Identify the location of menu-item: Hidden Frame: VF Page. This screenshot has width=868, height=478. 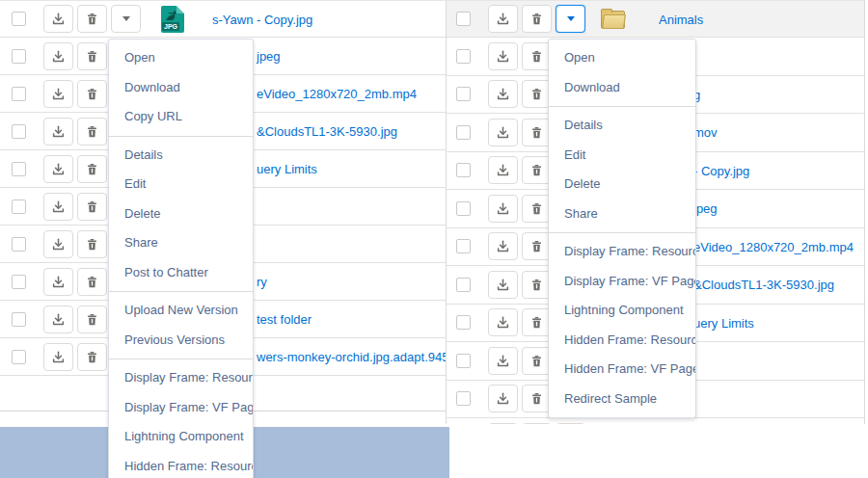
(622, 370).